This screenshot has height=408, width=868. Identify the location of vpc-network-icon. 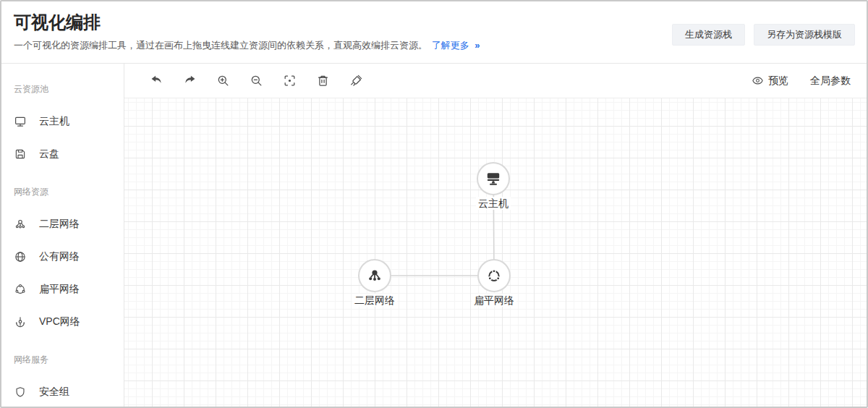
(20, 322).